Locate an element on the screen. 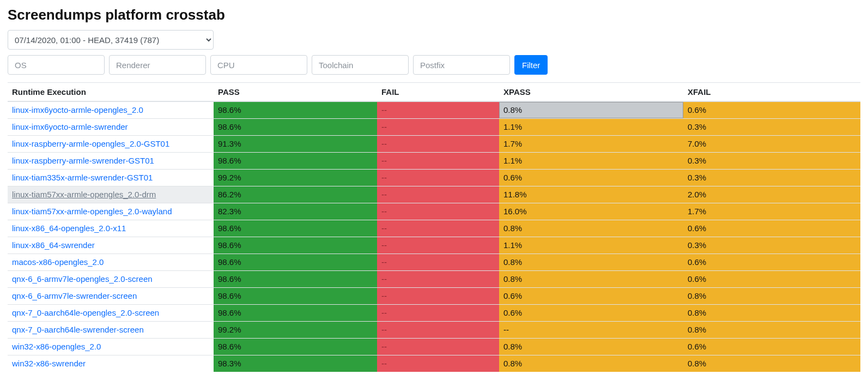 This screenshot has height=380, width=868. runtime-link: win32-x86-opengles_2.0 is located at coordinates (57, 347).